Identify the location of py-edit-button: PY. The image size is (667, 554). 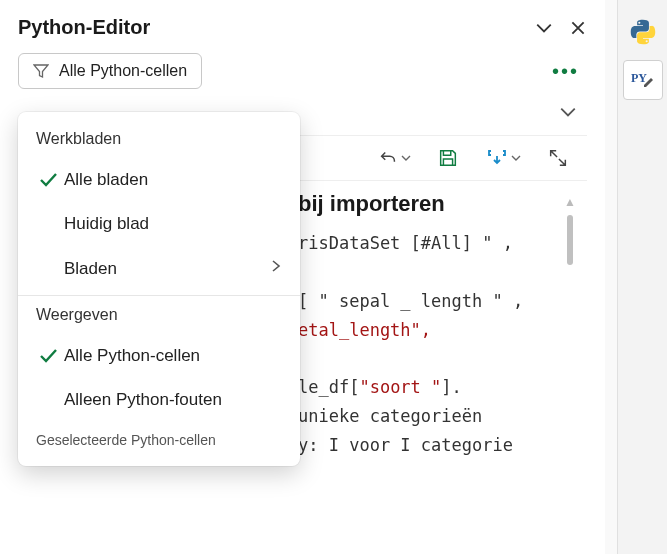
(643, 80).